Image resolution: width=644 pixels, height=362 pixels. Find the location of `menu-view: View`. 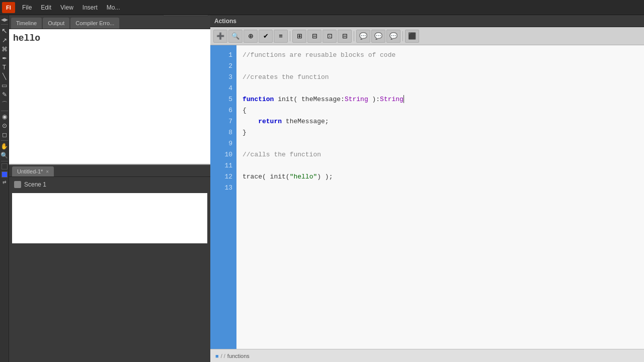

menu-view: View is located at coordinates (67, 8).